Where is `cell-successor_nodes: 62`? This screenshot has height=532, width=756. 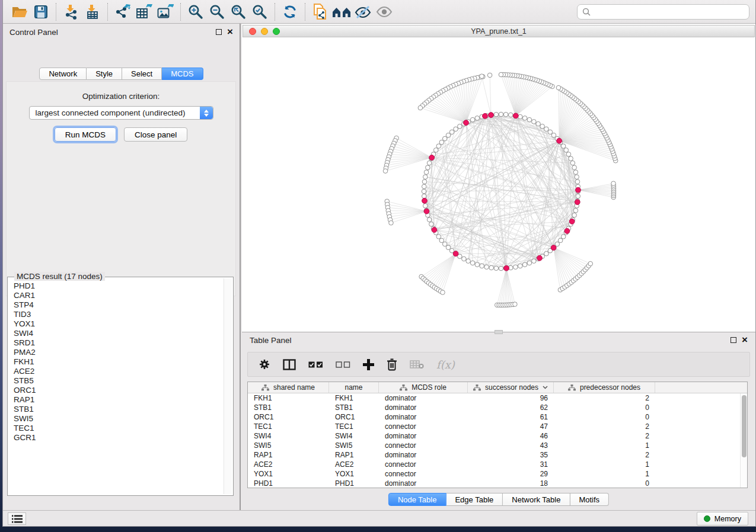 cell-successor_nodes: 62 is located at coordinates (511, 408).